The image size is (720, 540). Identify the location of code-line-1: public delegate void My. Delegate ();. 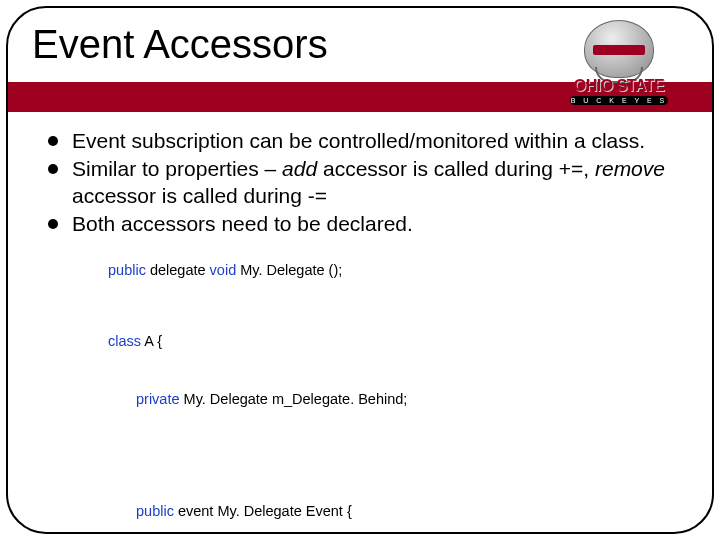
(395, 271).